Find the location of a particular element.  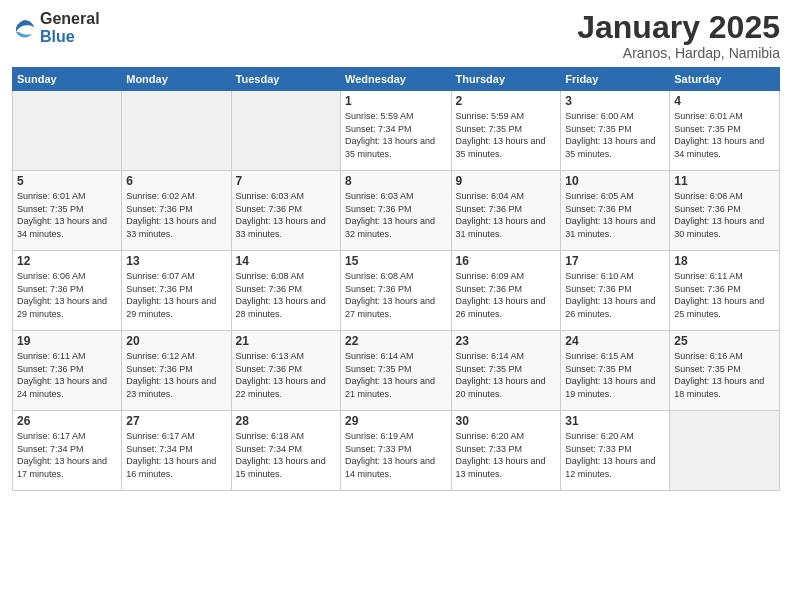

day-cell: 12Sunrise: 6:06 AM Sunset: 7:36 PM Dayli… is located at coordinates (68, 291).